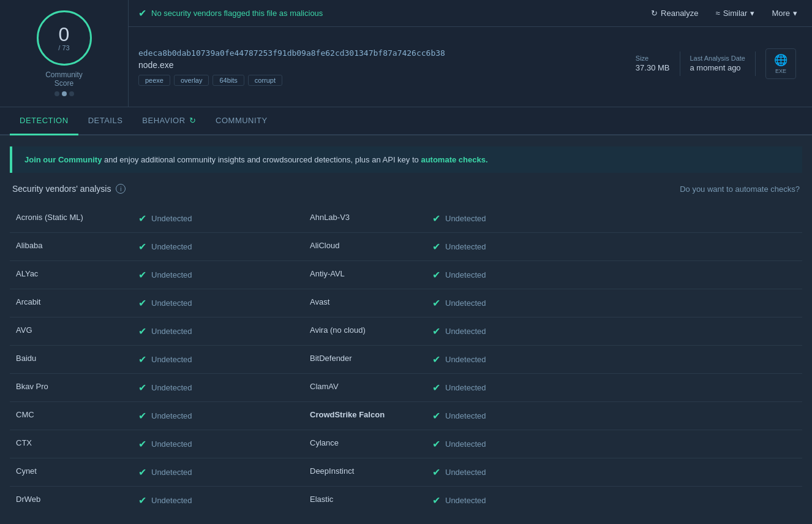 This screenshot has height=524, width=812. What do you see at coordinates (230, 13) in the screenshot?
I see `status-message: ✔ No security vendors flagged this file …` at bounding box center [230, 13].